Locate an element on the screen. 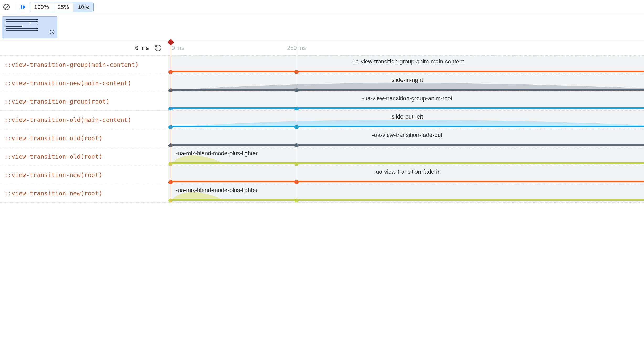 The height and width of the screenshot is (351, 644). animation-track: slide-out-left is located at coordinates (406, 120).